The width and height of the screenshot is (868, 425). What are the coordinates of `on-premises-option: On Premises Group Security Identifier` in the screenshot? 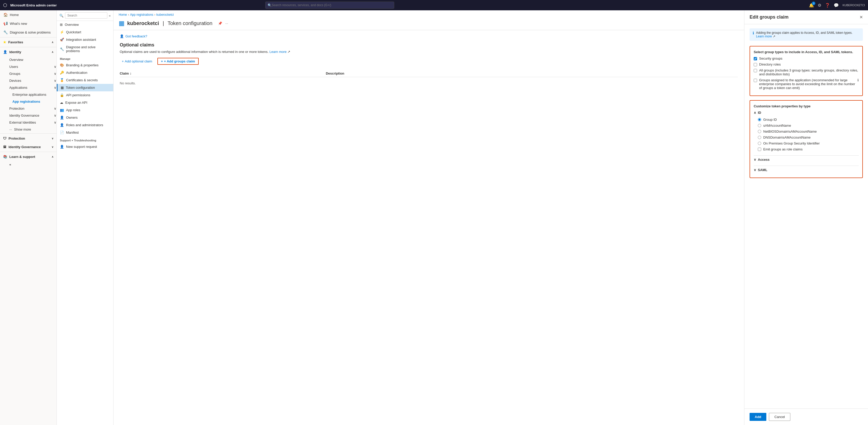 It's located at (806, 144).